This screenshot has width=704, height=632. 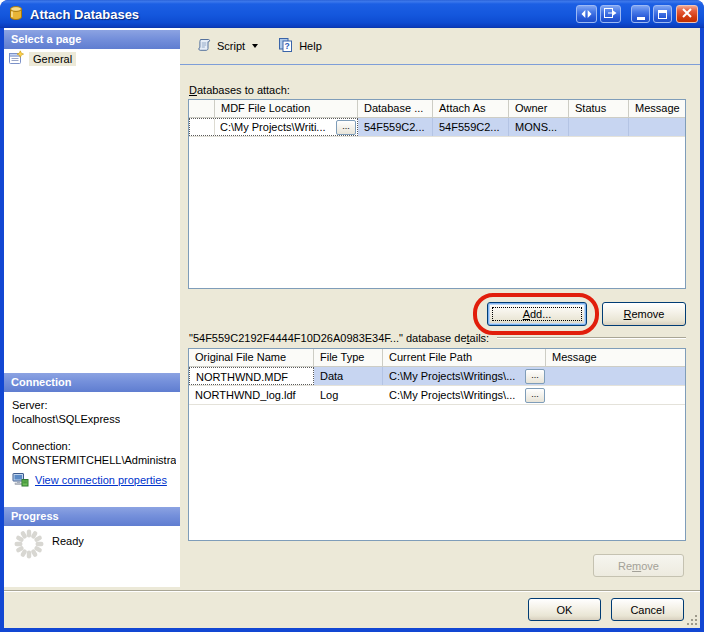 What do you see at coordinates (352, 608) in the screenshot?
I see `footer: OK Cancel` at bounding box center [352, 608].